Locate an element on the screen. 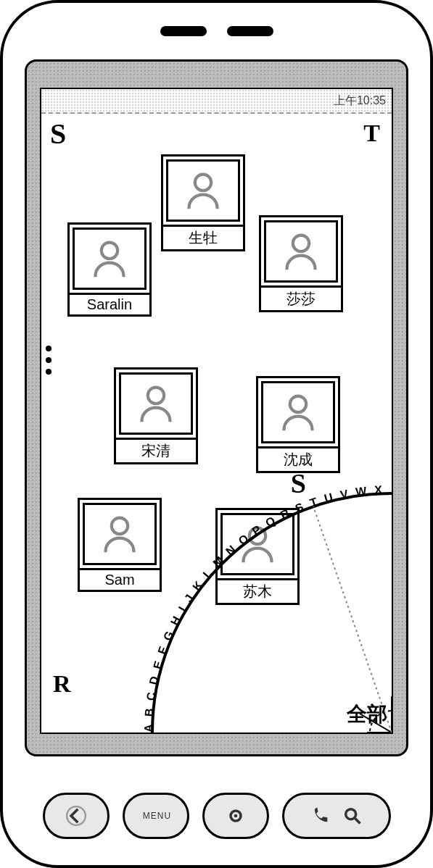 The image size is (433, 868). hardware-buttons: MENU is located at coordinates (216, 816).